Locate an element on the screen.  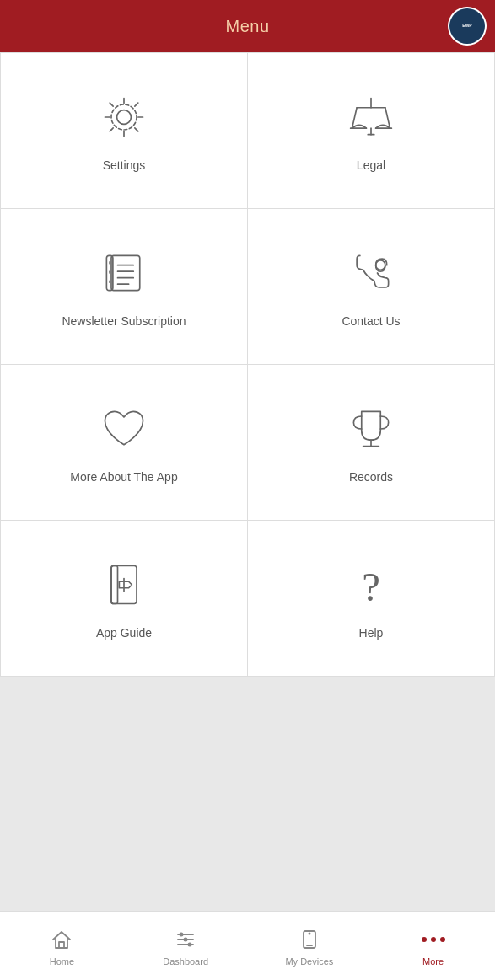
menu-cell-help: ? Help is located at coordinates (371, 598).